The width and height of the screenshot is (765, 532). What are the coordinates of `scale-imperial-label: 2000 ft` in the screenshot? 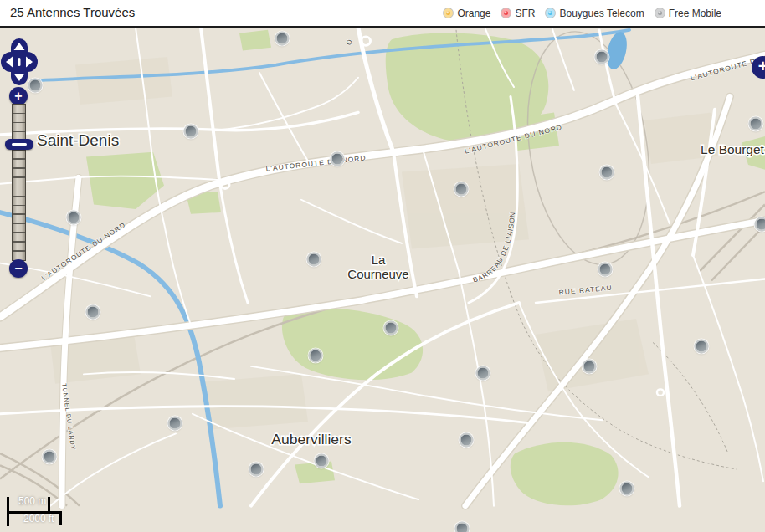 It's located at (39, 519).